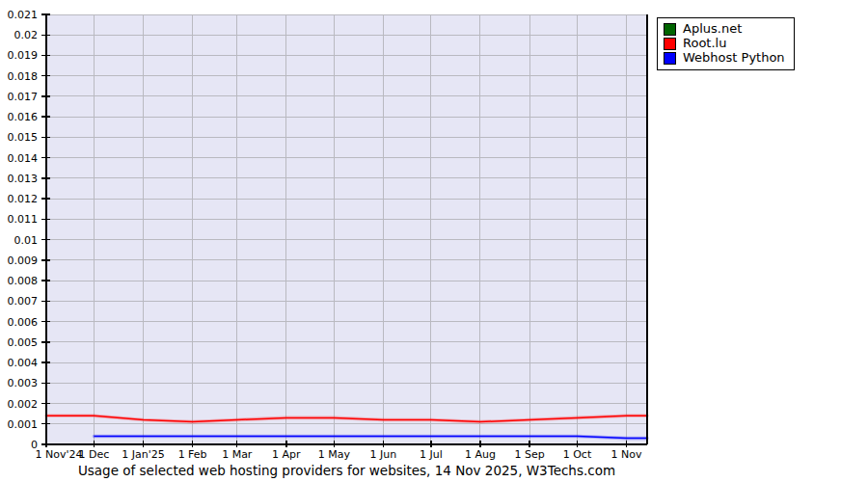 Image resolution: width=868 pixels, height=482 pixels. What do you see at coordinates (347, 470) in the screenshot?
I see `chart-caption: Usage of selected web hosting providers …` at bounding box center [347, 470].